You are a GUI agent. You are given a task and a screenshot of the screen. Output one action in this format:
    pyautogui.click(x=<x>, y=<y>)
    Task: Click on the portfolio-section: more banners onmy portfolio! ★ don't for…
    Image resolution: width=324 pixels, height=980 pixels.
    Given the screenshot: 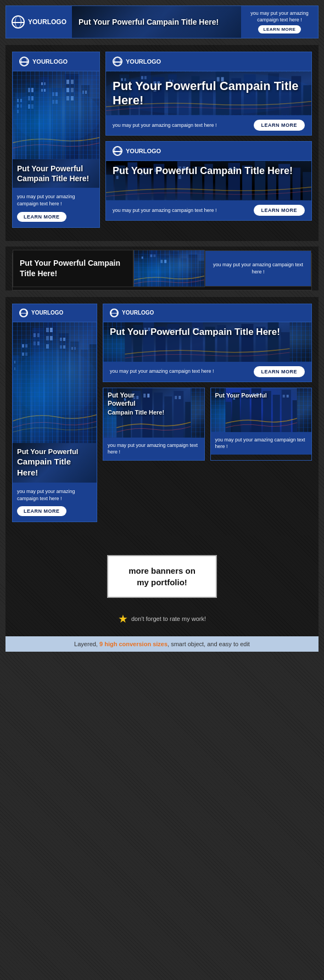 What is the action you would take?
    pyautogui.click(x=162, y=586)
    